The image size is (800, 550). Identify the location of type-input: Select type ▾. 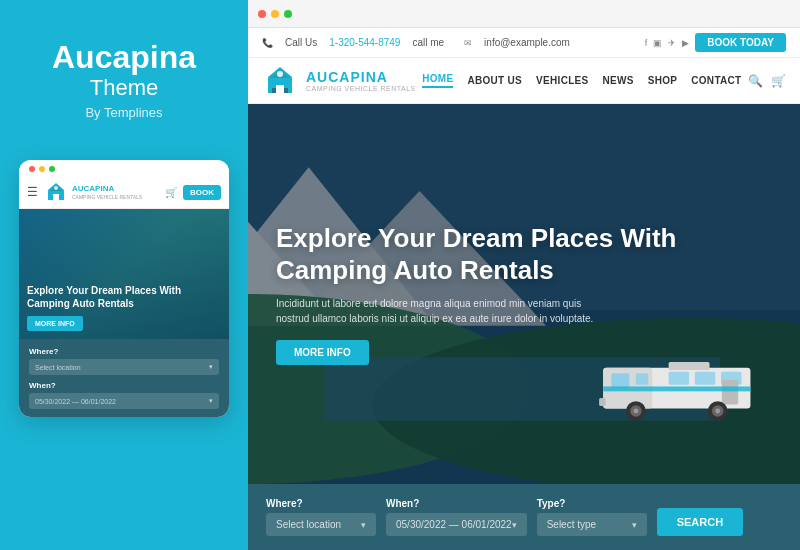
(592, 524).